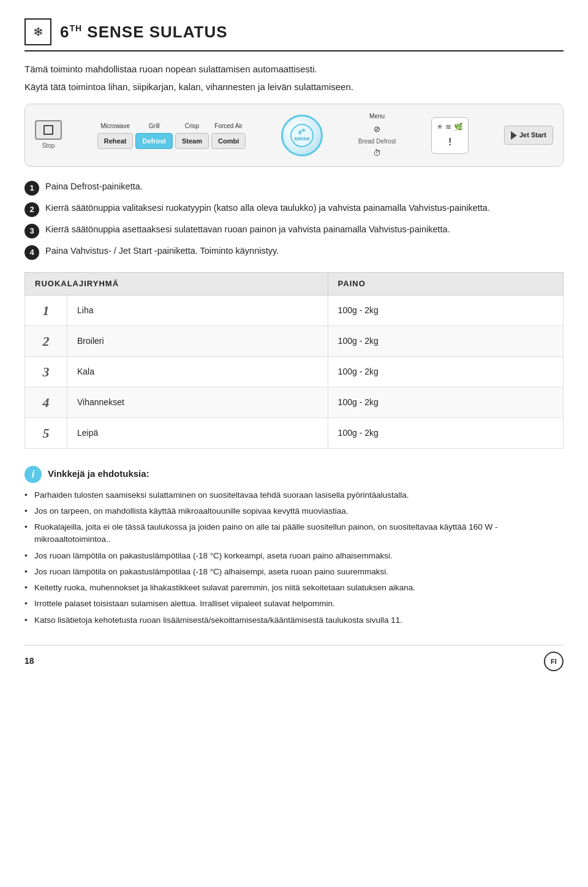 This screenshot has height=887, width=588. I want to click on row-name-3: Kala, so click(198, 371).